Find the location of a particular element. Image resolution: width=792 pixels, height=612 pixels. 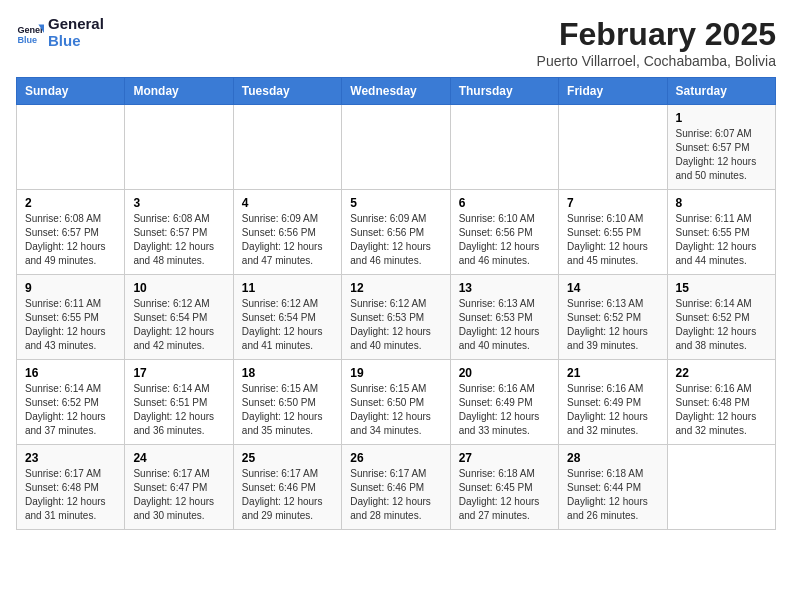

day-number: 4 is located at coordinates (288, 203).